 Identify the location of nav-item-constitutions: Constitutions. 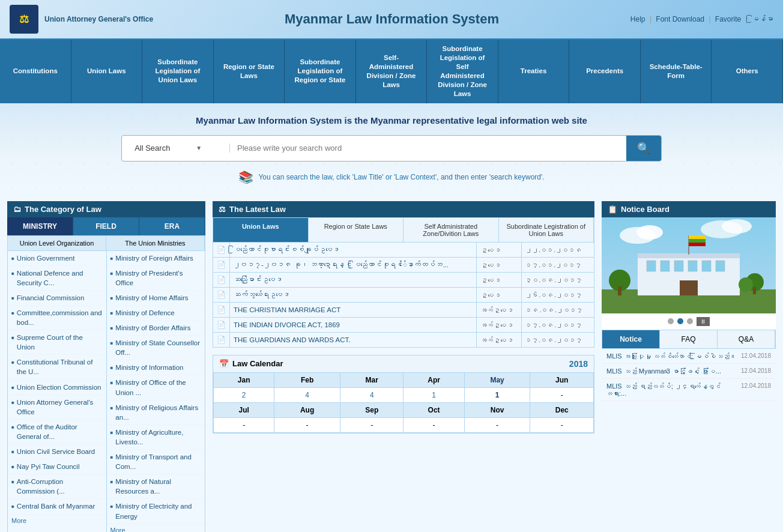
(36, 71).